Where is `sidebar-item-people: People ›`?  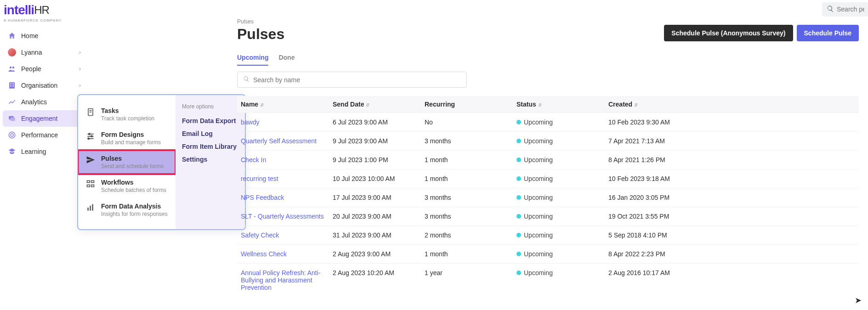
sidebar-item-people: People › is located at coordinates (44, 69).